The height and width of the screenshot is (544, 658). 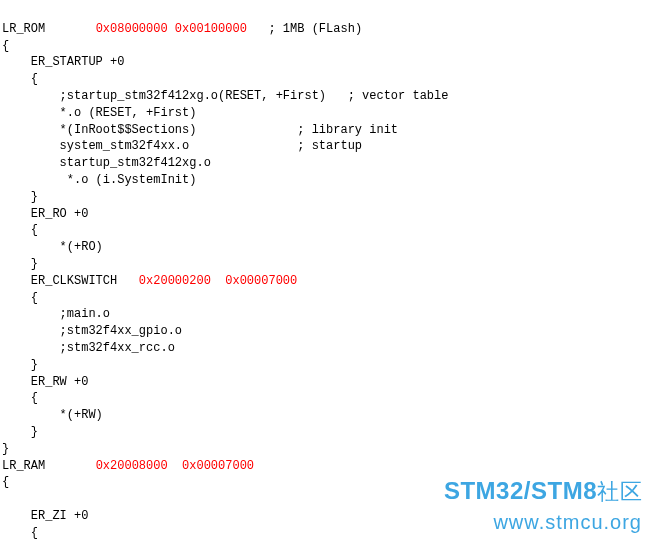 What do you see at coordinates (52, 247) in the screenshot?
I see `code-line: *(+RO)` at bounding box center [52, 247].